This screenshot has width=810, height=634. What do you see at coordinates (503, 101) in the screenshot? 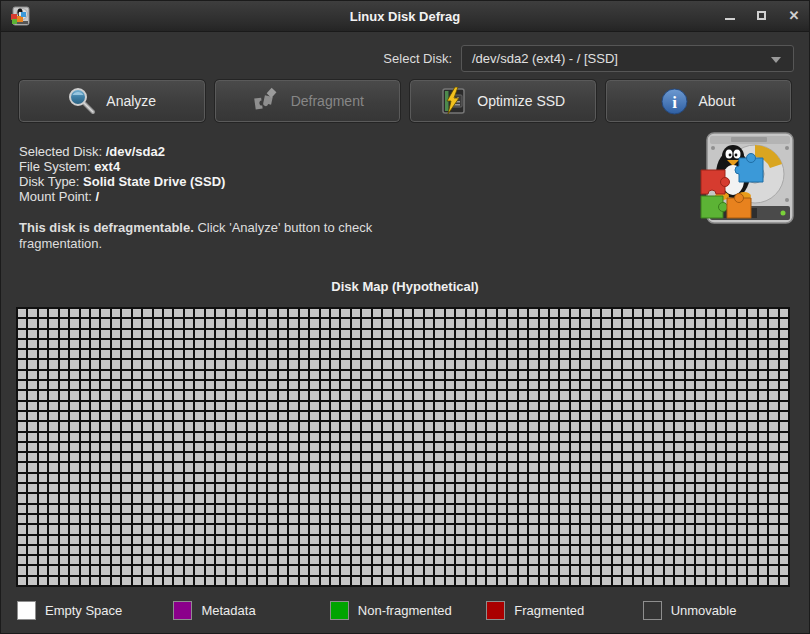
I see `optimize-ssd-button: Optimize SSD` at bounding box center [503, 101].